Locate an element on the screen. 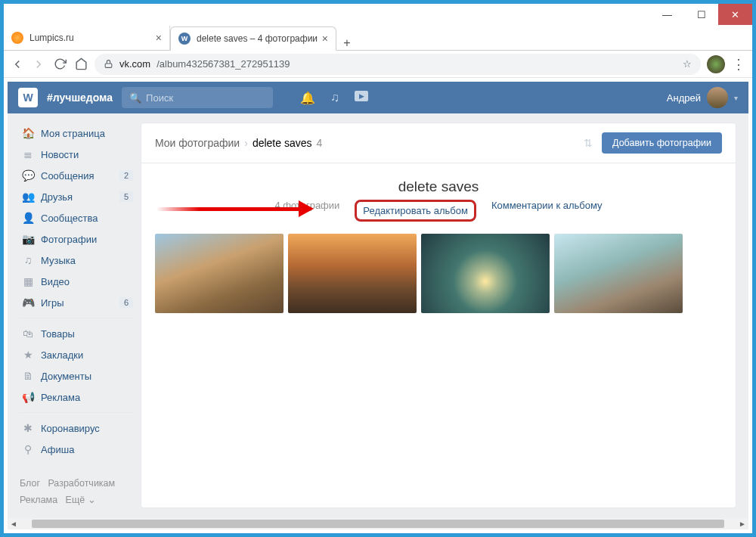  sidebar-item-label: Сообщества is located at coordinates (70, 218).